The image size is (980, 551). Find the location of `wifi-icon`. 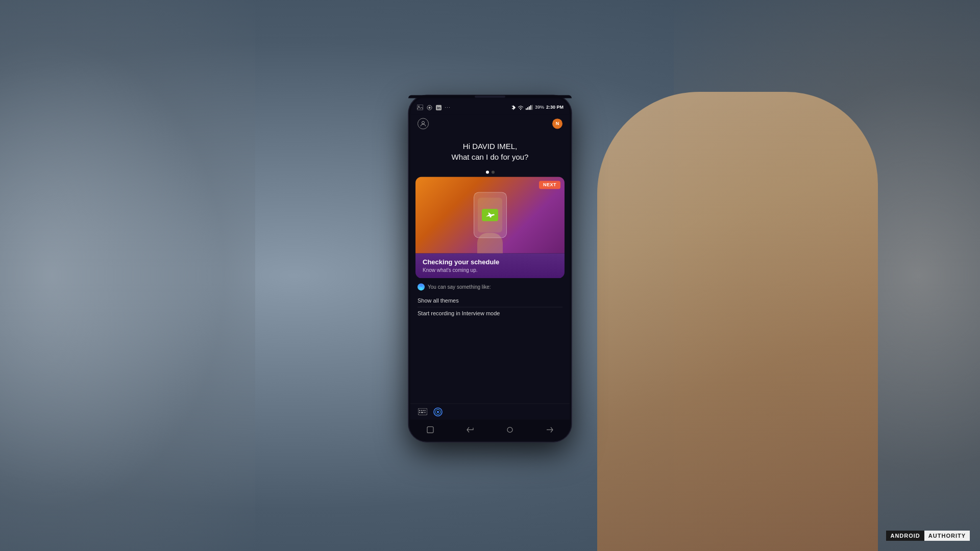

wifi-icon is located at coordinates (521, 107).